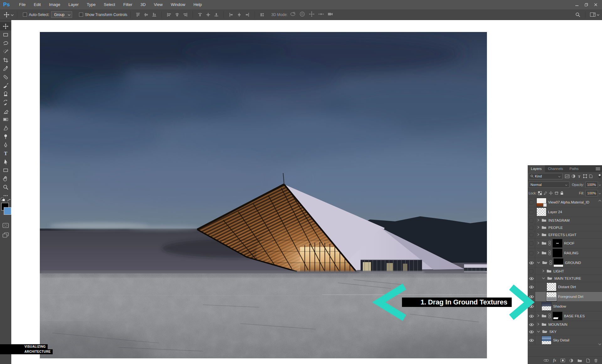 This screenshot has width=602, height=364. Describe the element at coordinates (6, 60) in the screenshot. I see `crop-tool` at that location.